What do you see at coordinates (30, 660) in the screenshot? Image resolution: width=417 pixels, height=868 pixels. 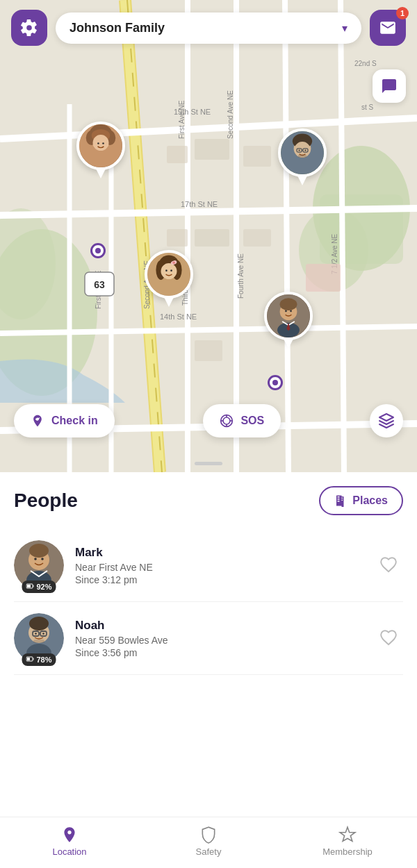 I see `battery-icon2` at bounding box center [30, 660].